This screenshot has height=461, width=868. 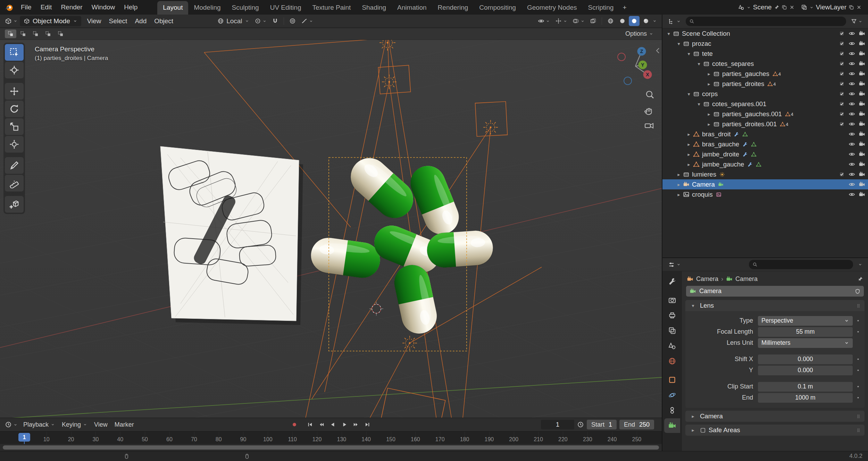 I want to click on orientation-dropdown: Local, so click(x=233, y=21).